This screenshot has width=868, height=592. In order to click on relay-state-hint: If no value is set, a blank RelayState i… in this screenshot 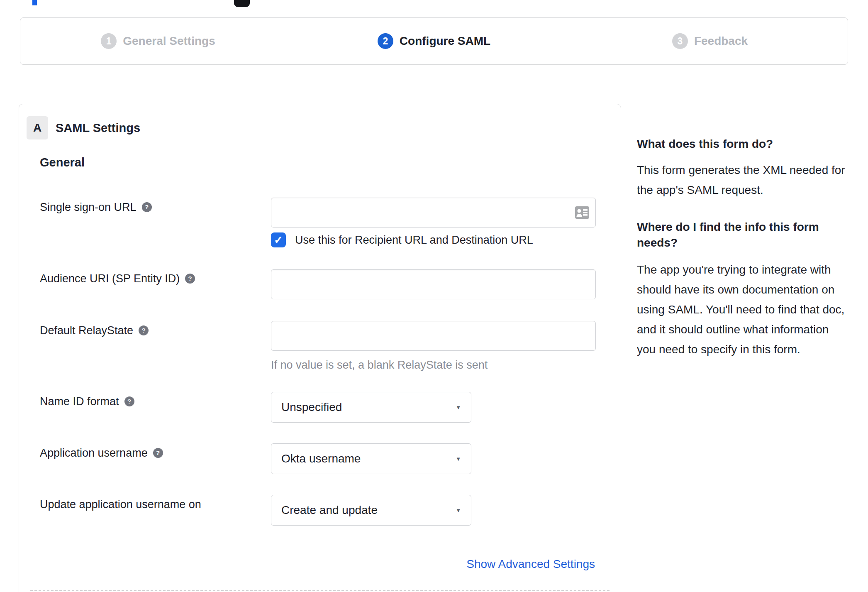, I will do `click(379, 365)`.